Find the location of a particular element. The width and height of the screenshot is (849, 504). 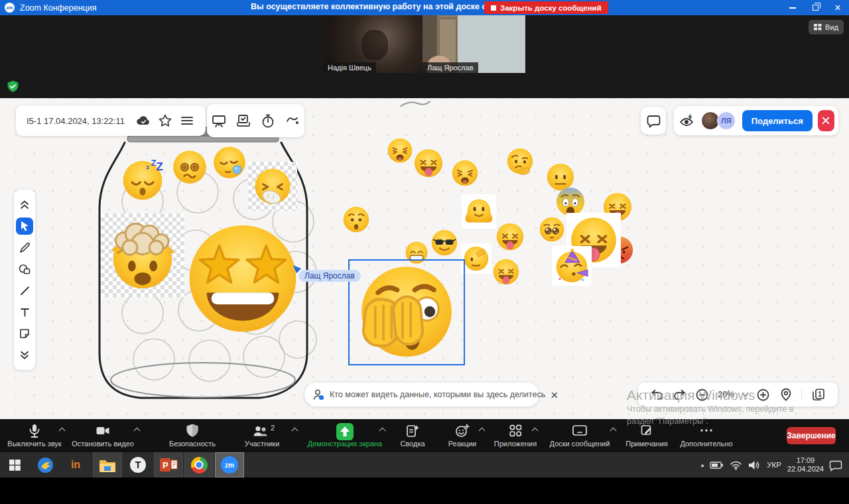

svg-text: z is located at coordinates (147, 167).